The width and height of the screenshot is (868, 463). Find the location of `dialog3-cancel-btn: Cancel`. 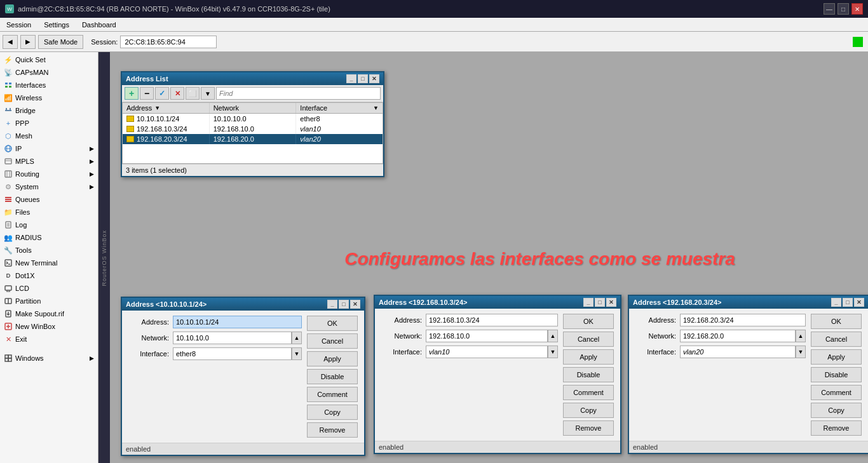

dialog3-cancel-btn: Cancel is located at coordinates (836, 339).